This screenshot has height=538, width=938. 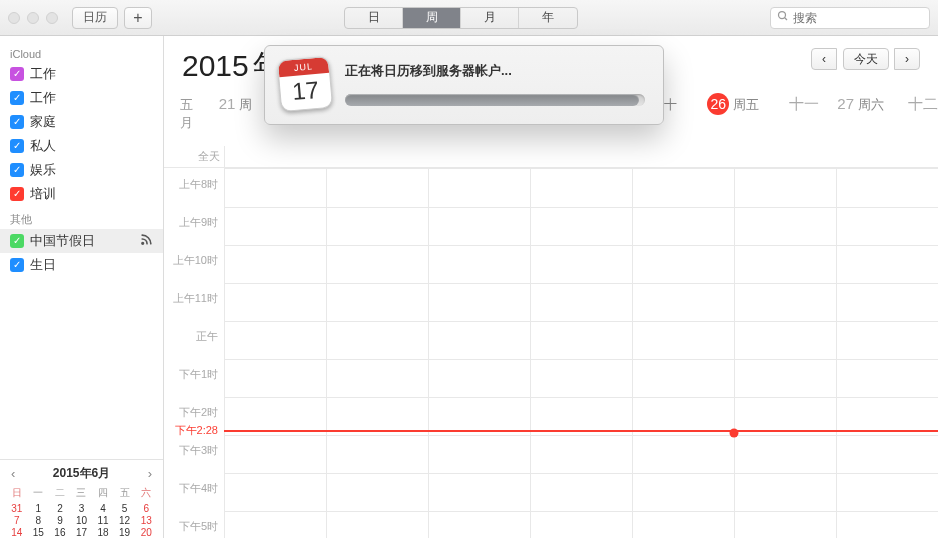 I want to click on mini-day: 12, so click(x=125, y=520).